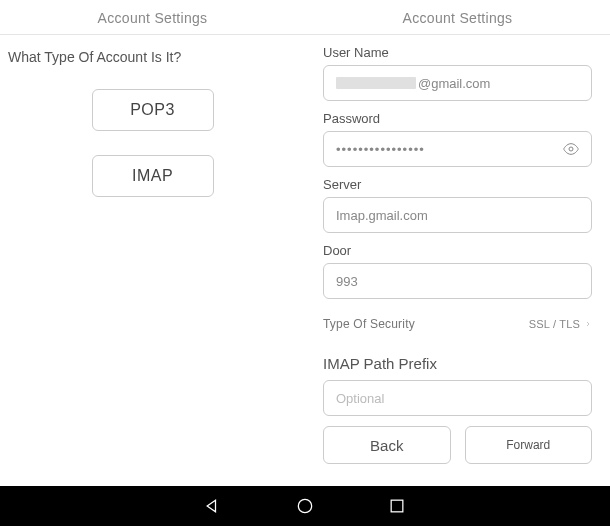  I want to click on imap-button: IMAP, so click(153, 176).